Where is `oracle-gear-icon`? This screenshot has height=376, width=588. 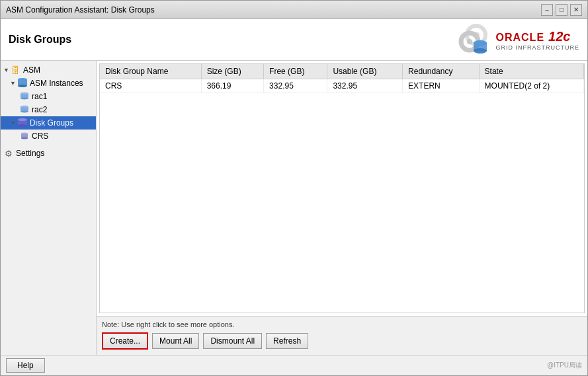 oracle-gear-icon is located at coordinates (471, 40).